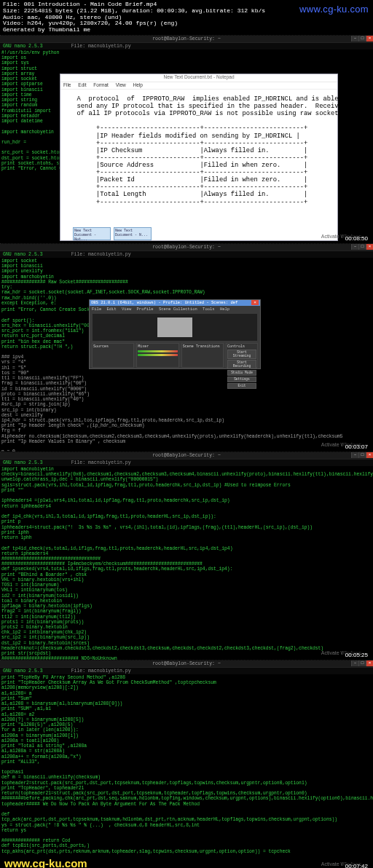  What do you see at coordinates (242, 386) in the screenshot?
I see `exit-button: Exit` at bounding box center [242, 386].